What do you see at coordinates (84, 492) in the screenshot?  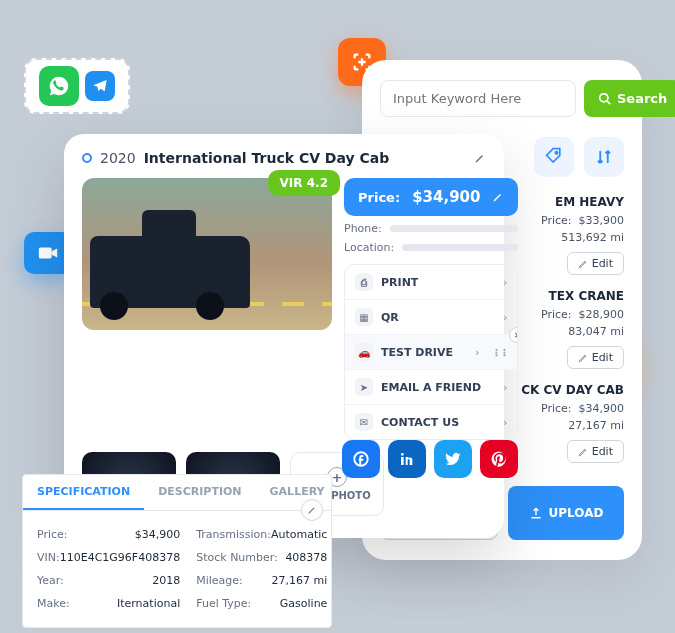 I see `tab-specification: SPECIFICATION` at bounding box center [84, 492].